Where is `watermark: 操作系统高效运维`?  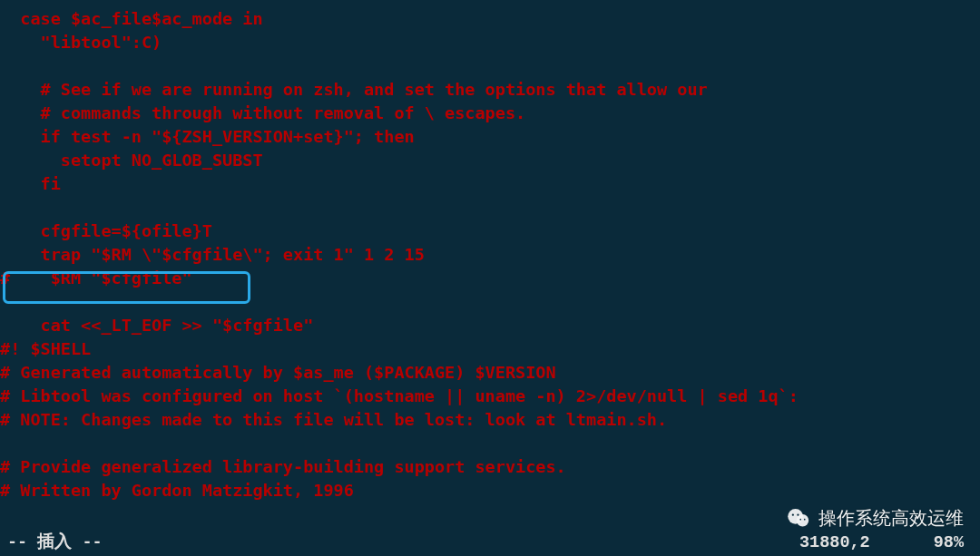 watermark: 操作系统高效运维 is located at coordinates (875, 518).